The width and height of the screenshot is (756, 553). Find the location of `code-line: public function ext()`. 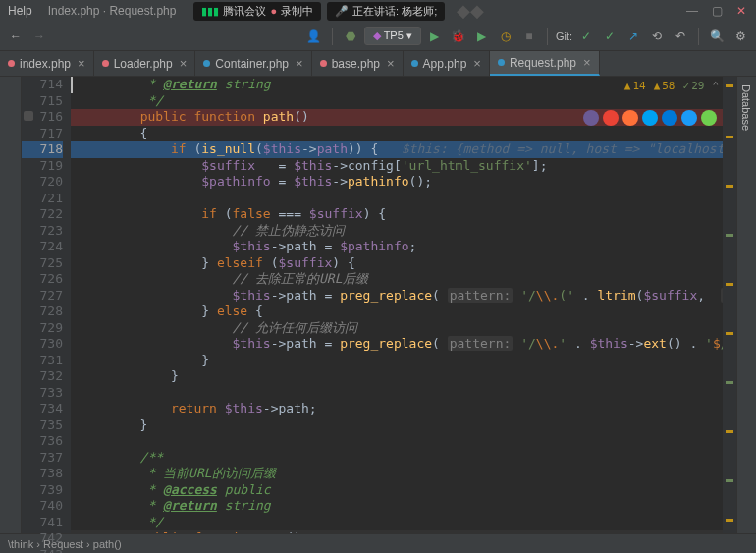

code-line: public function ext() is located at coordinates (397, 532).